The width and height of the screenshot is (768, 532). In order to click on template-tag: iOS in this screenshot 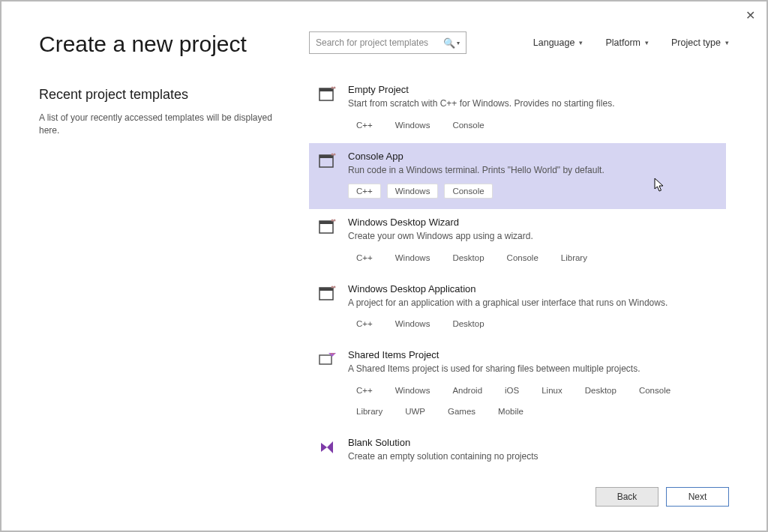, I will do `click(512, 390)`.